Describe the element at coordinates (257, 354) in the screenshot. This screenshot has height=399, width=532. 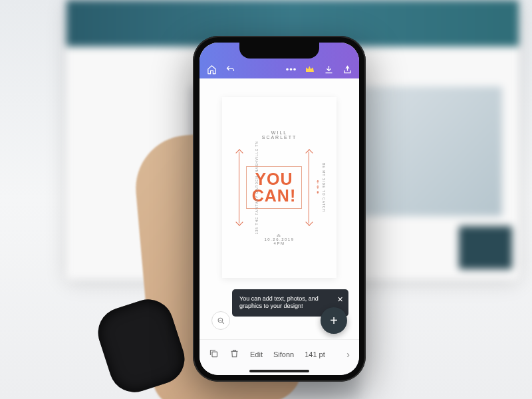
I see `edit-label: Edit` at that location.